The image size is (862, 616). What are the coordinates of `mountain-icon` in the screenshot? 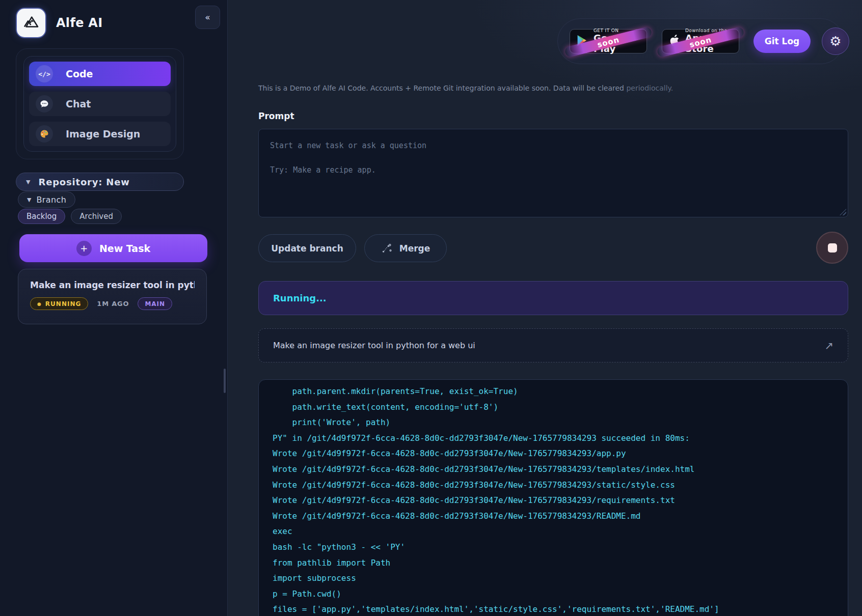 It's located at (31, 23).